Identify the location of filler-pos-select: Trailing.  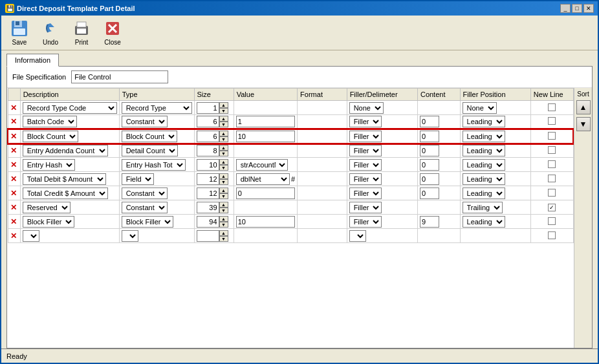
(483, 208).